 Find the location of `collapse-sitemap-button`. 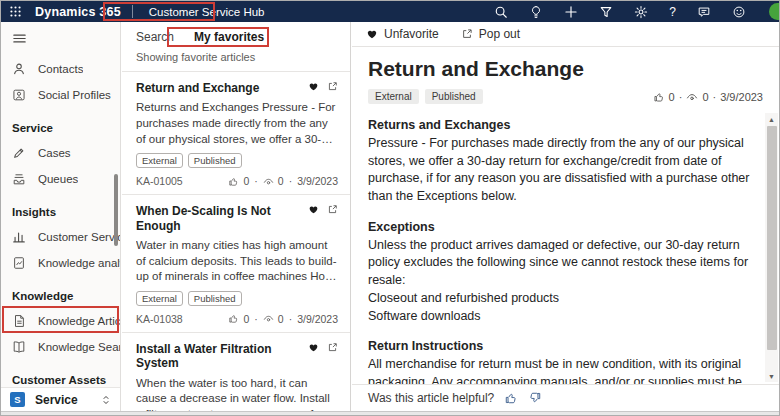

collapse-sitemap-button is located at coordinates (60, 39).